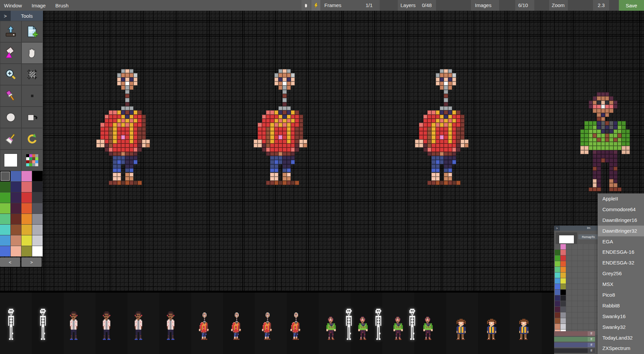  What do you see at coordinates (621, 306) in the screenshot?
I see `palette-list-item: Rabbit8` at bounding box center [621, 306].